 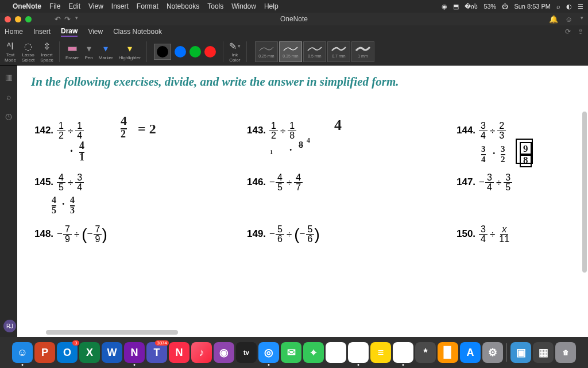 I want to click on handwriting: = 2, so click(x=147, y=129).